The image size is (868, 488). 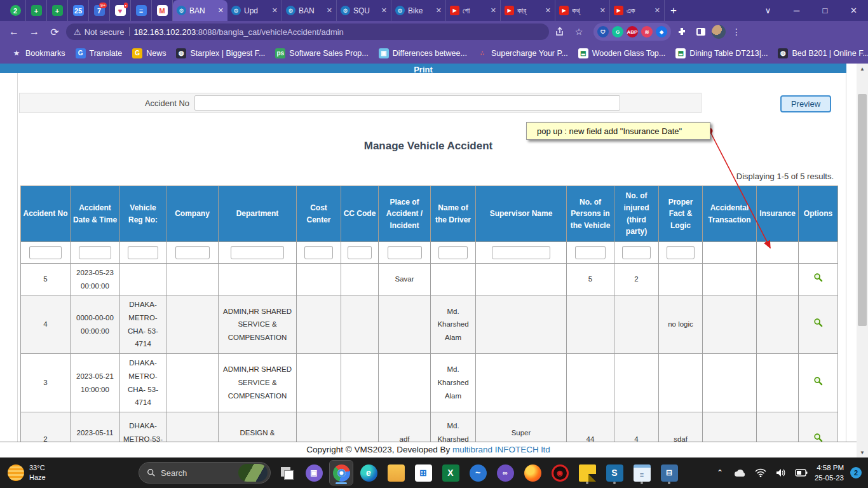 What do you see at coordinates (669, 473) in the screenshot?
I see `calculator-icon: ⊟` at bounding box center [669, 473].